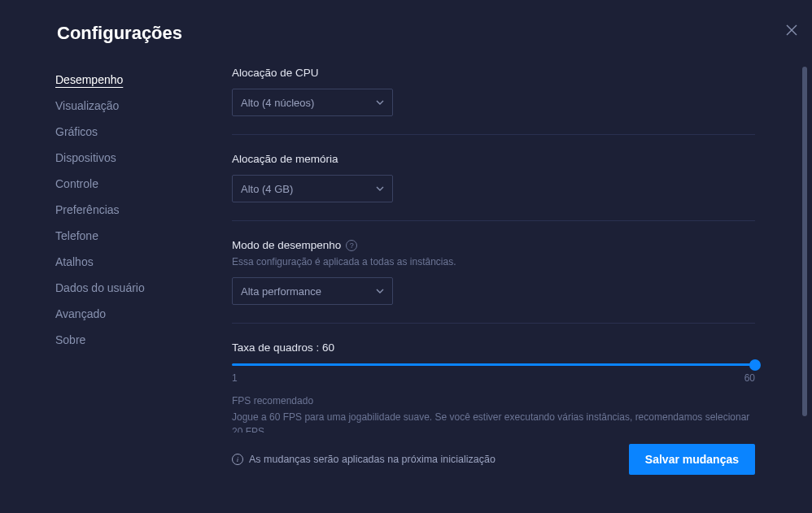 The width and height of the screenshot is (812, 513). What do you see at coordinates (116, 288) in the screenshot?
I see `sidebar-item-dados-usuario: Dados do usuário` at bounding box center [116, 288].